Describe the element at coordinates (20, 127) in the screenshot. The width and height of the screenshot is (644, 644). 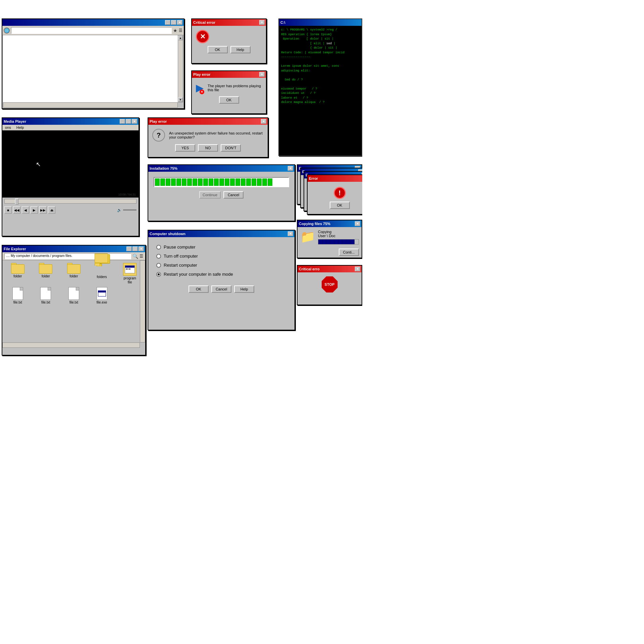
I see `player-menu-help: Help` at that location.